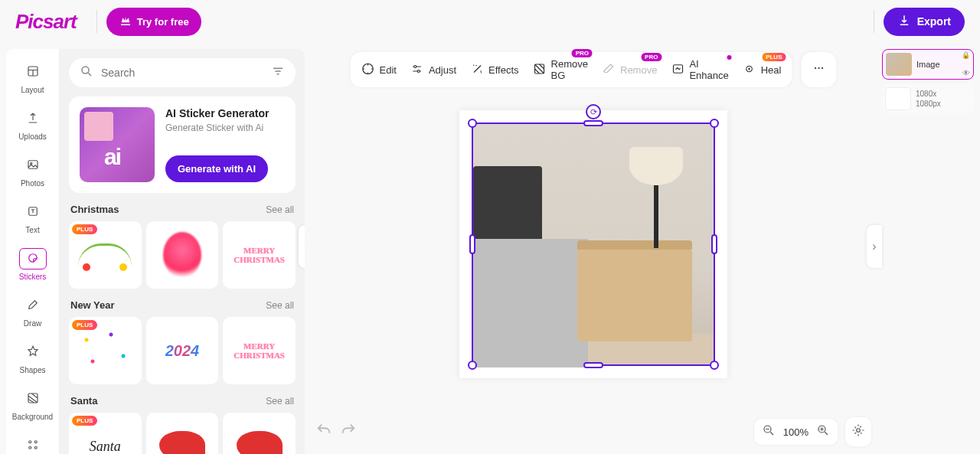  I want to click on background-icon, so click(33, 399).